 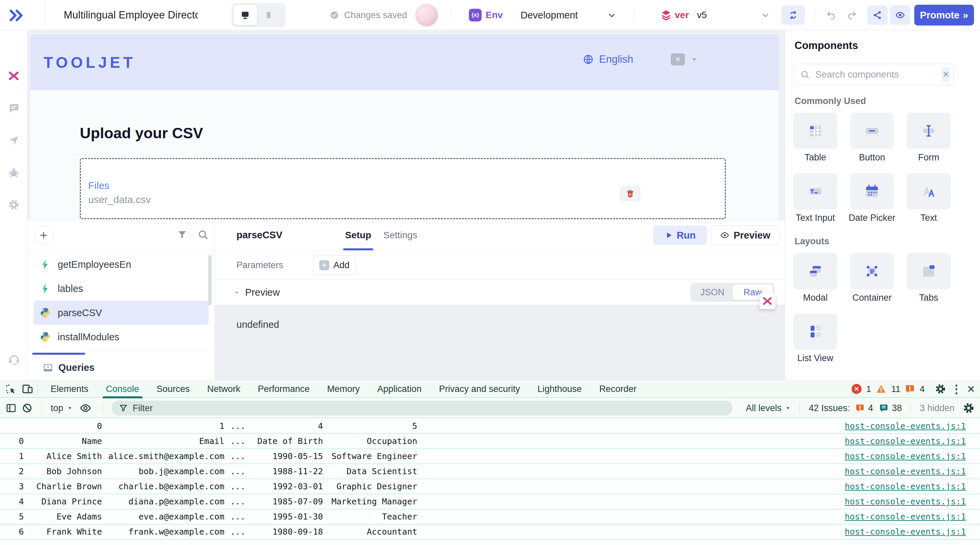 I want to click on component-tile-listview, so click(x=815, y=332).